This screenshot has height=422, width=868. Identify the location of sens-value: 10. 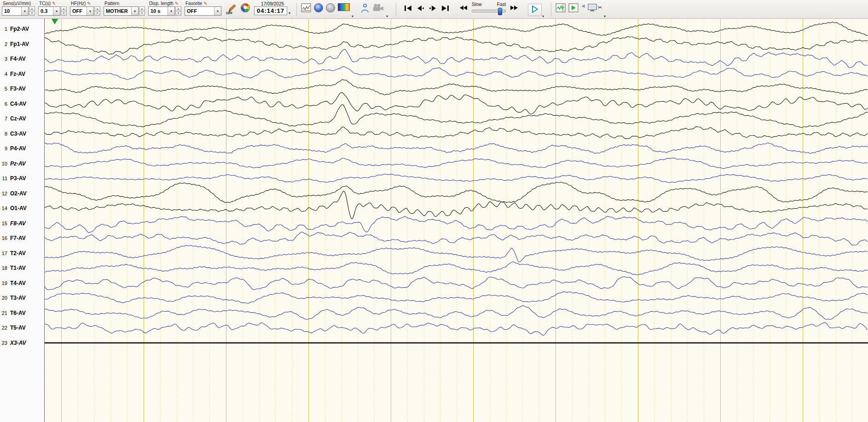
(12, 11).